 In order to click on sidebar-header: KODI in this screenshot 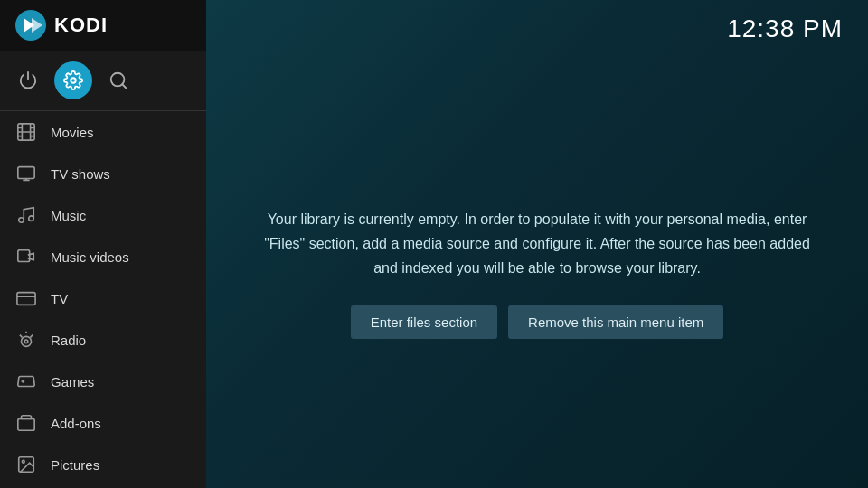, I will do `click(103, 25)`.